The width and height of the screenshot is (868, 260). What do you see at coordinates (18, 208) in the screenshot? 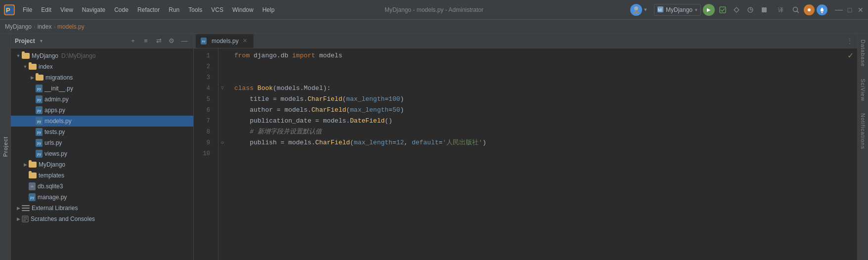
I see `expand-external-libs` at bounding box center [18, 208].